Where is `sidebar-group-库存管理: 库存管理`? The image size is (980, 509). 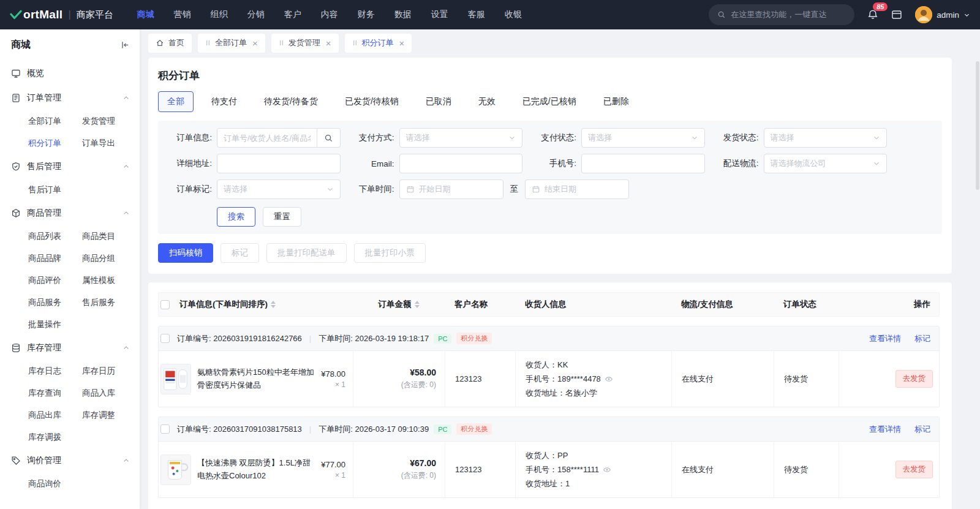
sidebar-group-库存管理: 库存管理 is located at coordinates (70, 348).